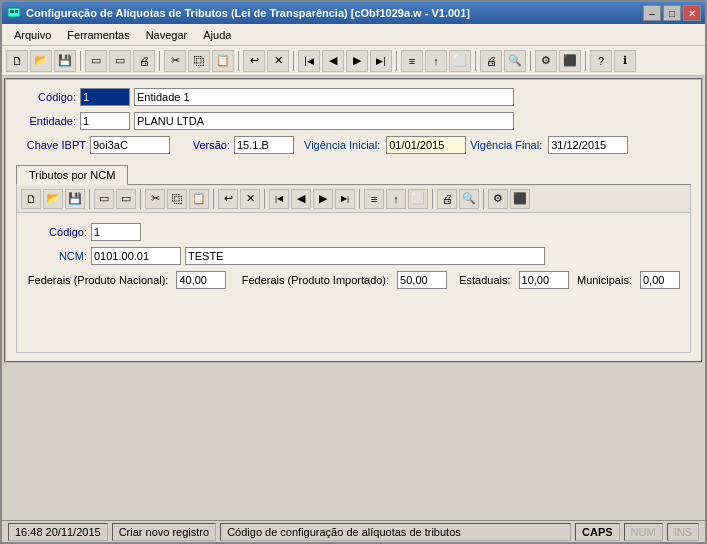 The width and height of the screenshot is (707, 544). I want to click on toolbar-print2: 🖨, so click(491, 61).